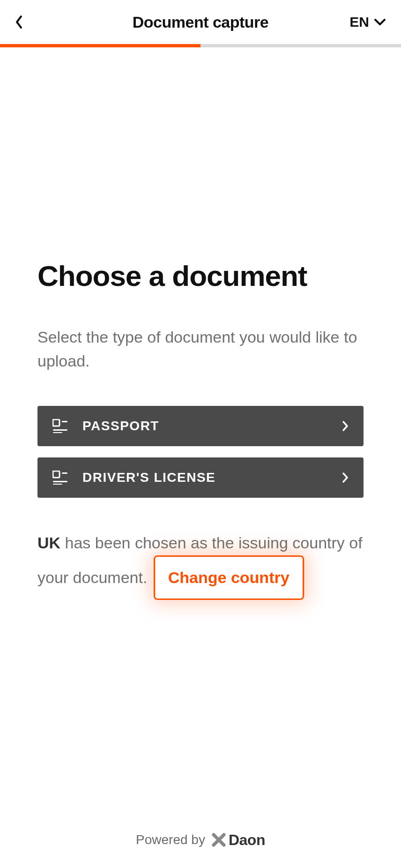 Image resolution: width=401 pixels, height=868 pixels. I want to click on page-title: Document capture, so click(200, 22).